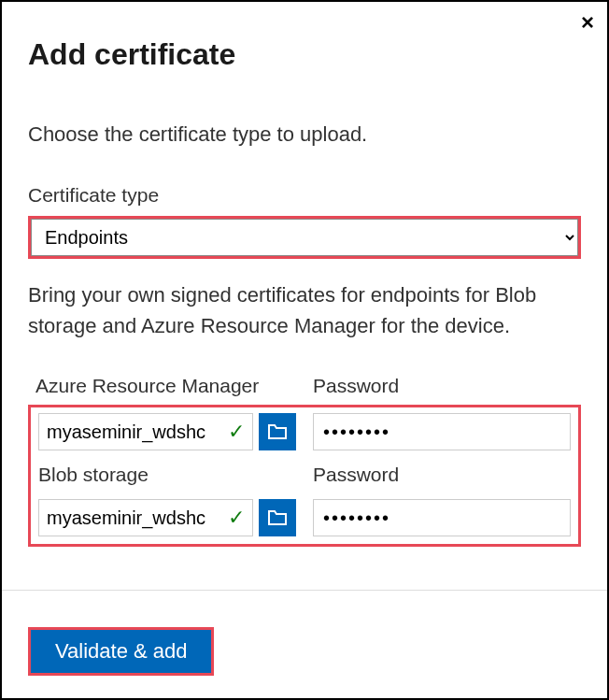  I want to click on blob-browse-button, so click(277, 518).